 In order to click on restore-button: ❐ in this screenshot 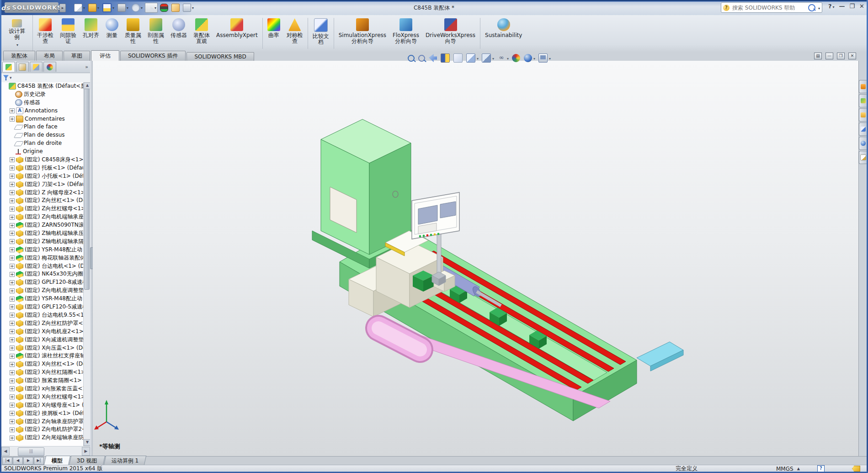, I will do `click(852, 6)`.